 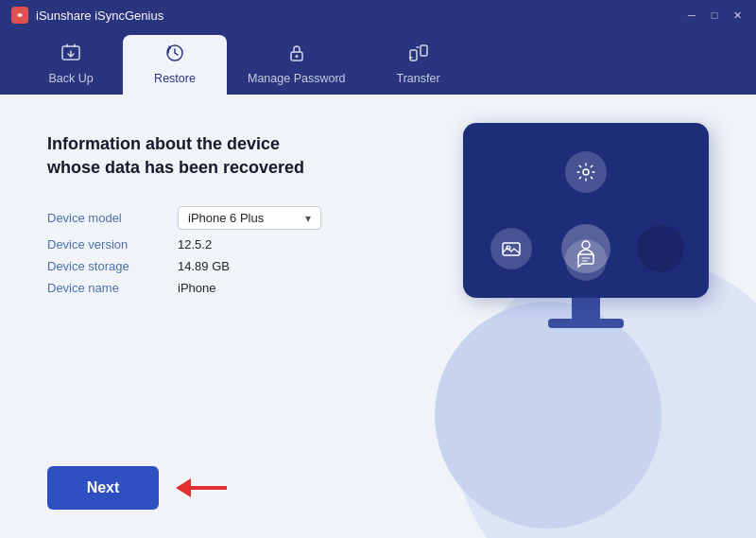 I want to click on maximize-button: □, so click(x=714, y=15).